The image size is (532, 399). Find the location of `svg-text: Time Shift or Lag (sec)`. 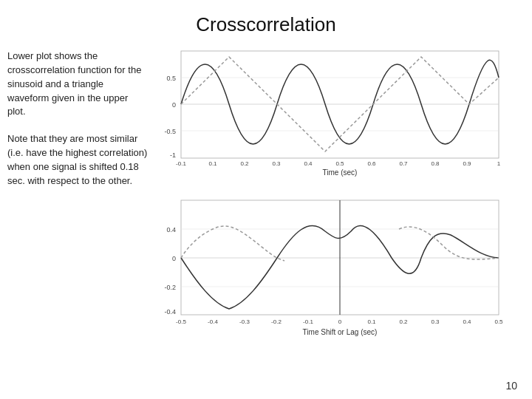

svg-text: Time Shift or Lag (sec) is located at coordinates (340, 332).